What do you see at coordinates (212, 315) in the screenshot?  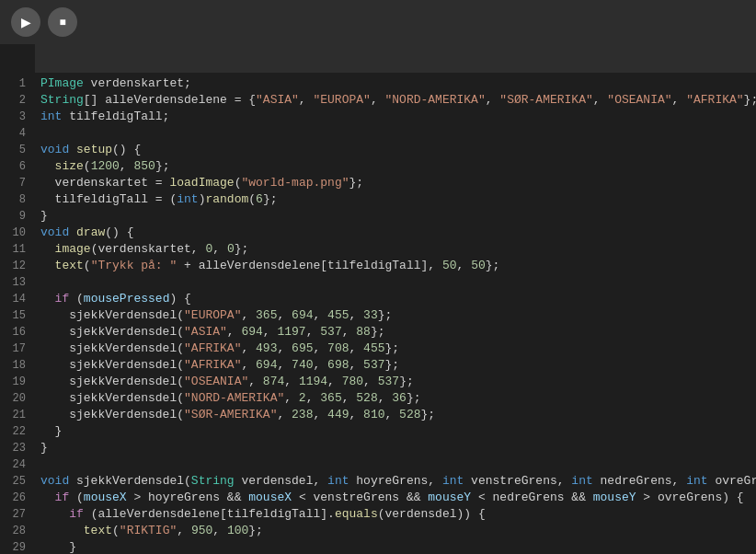 I see `code-token: "EUROPA"` at bounding box center [212, 315].